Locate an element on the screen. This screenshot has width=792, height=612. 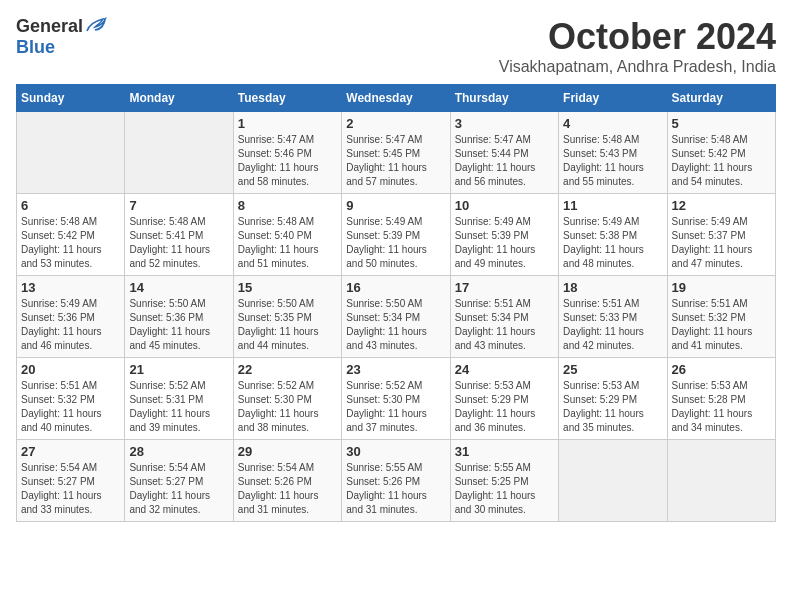
day-number: 31 is located at coordinates (504, 452).